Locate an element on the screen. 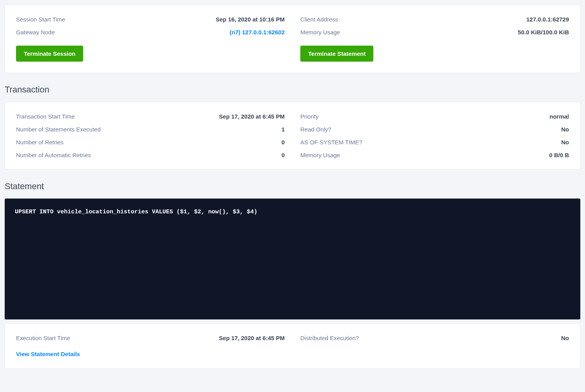 The height and width of the screenshot is (392, 585). statement-card: Execution Start Time Sep 17, 2020 at 6:4… is located at coordinates (292, 346).